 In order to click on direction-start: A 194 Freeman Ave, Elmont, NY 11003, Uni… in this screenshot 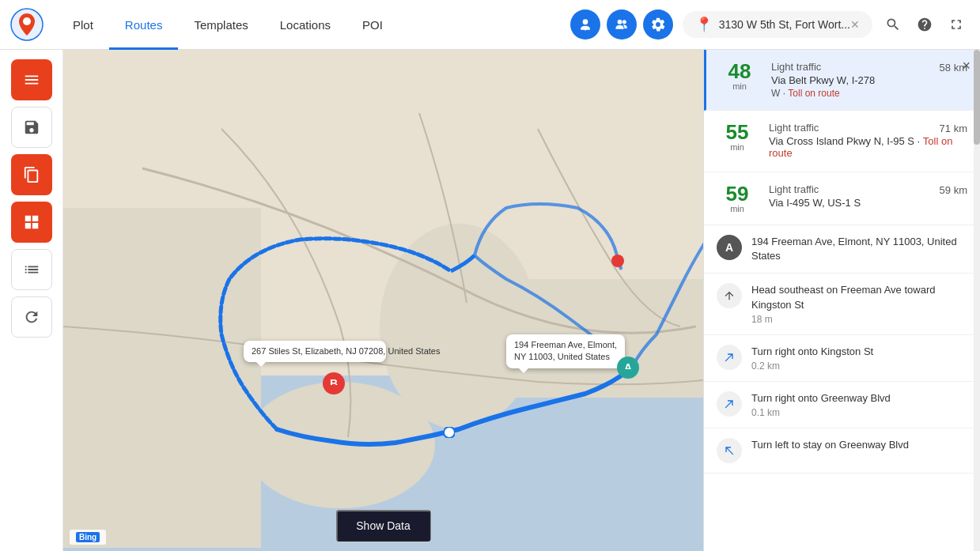, I will do `click(842, 250)`.